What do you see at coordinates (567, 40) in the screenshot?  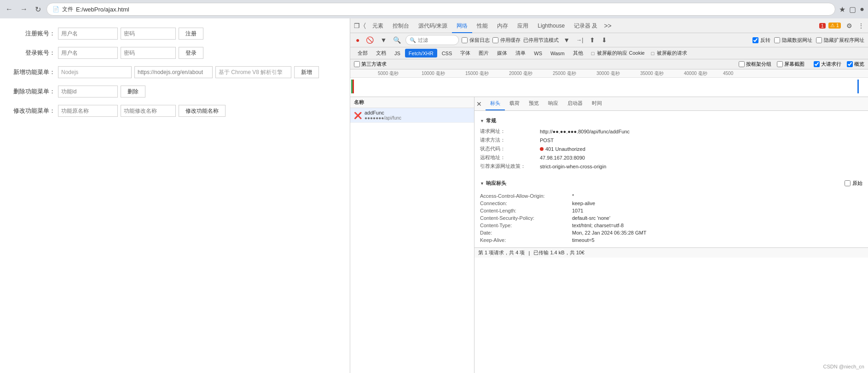 I see `throttle-dropdown-button: ▼` at bounding box center [567, 40].